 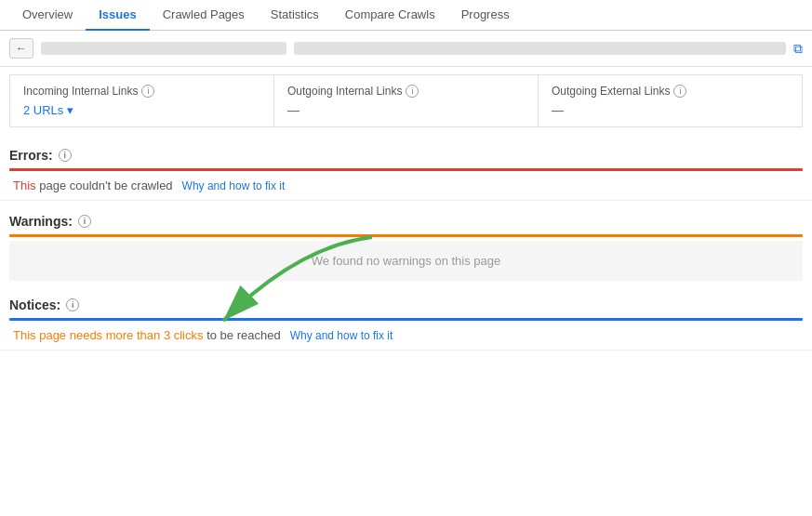 I want to click on outgoing-internal-value: —, so click(x=406, y=110).